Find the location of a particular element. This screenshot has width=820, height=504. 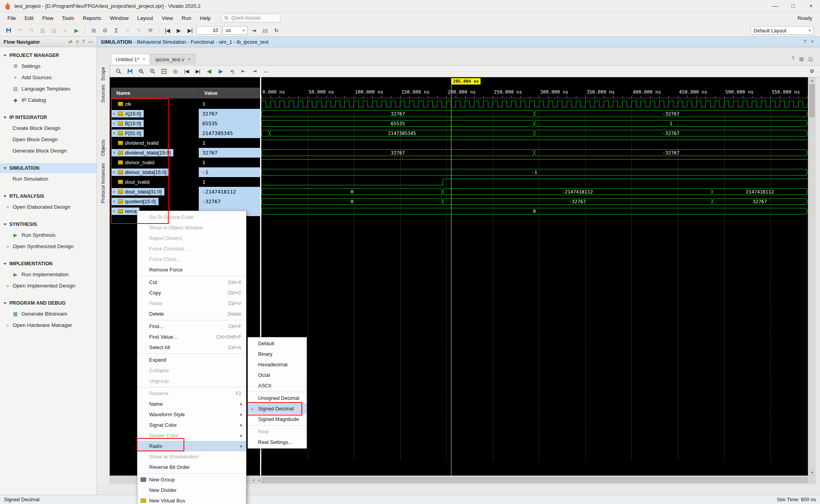

menu-edit: Edit is located at coordinates (29, 18).